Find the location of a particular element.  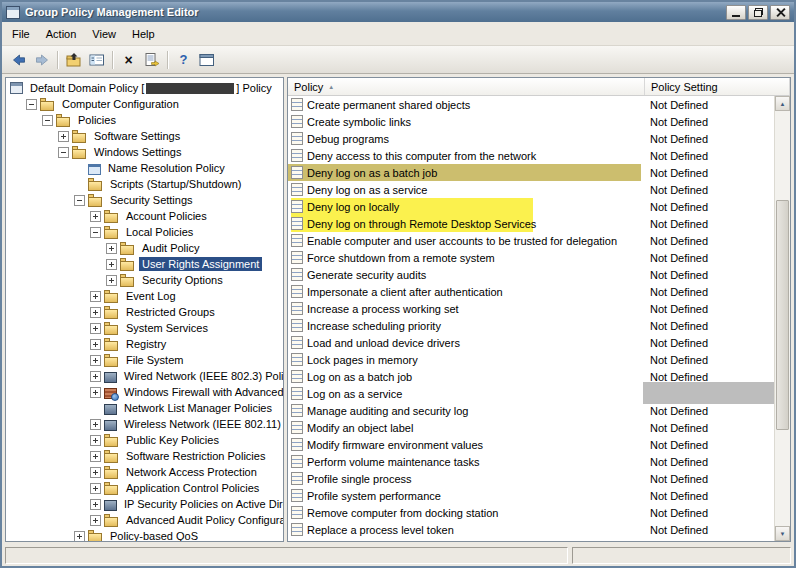

policy-row-perform-volume-maintenance-tasks: Perform volume maintenance tasksNot Defi… is located at coordinates (531, 462).